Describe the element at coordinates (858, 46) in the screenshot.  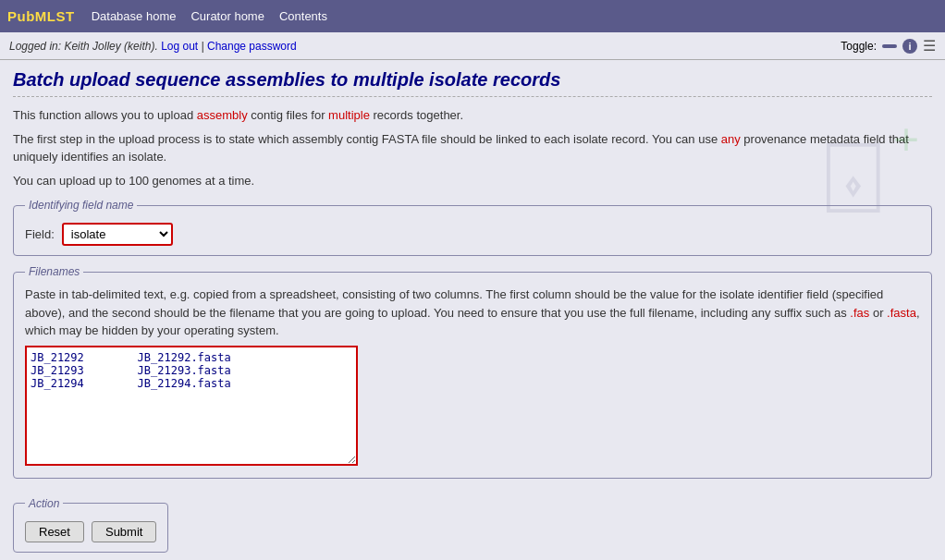
I see `toggle-label: Toggle:` at that location.